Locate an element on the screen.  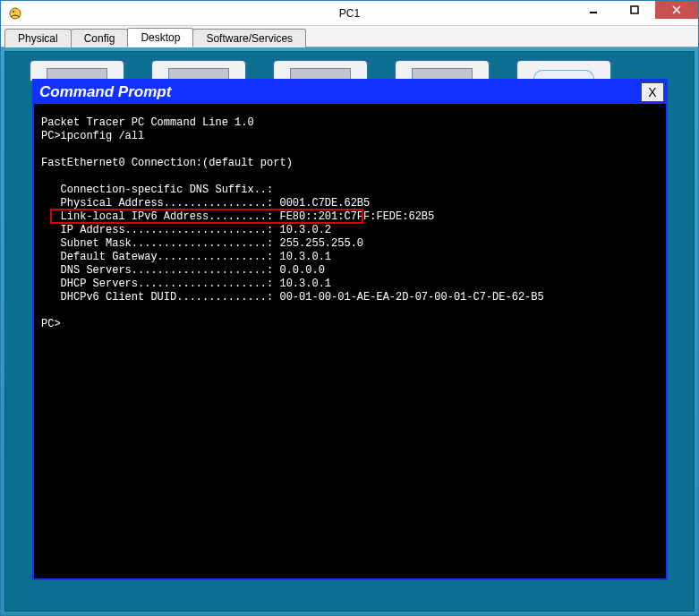
command-prompt-close-button: X is located at coordinates (652, 92).